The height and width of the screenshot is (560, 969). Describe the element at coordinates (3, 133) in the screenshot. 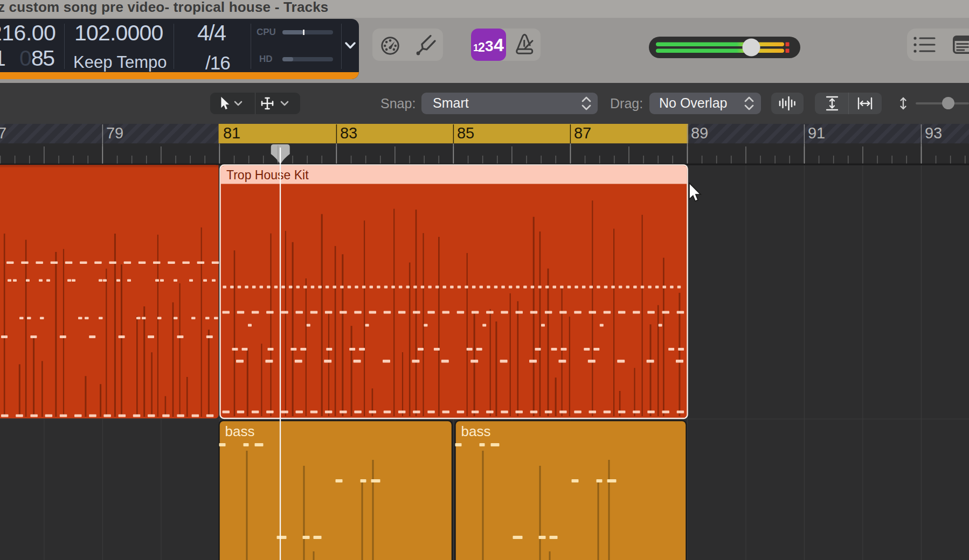

I see `svg-text: 77` at that location.